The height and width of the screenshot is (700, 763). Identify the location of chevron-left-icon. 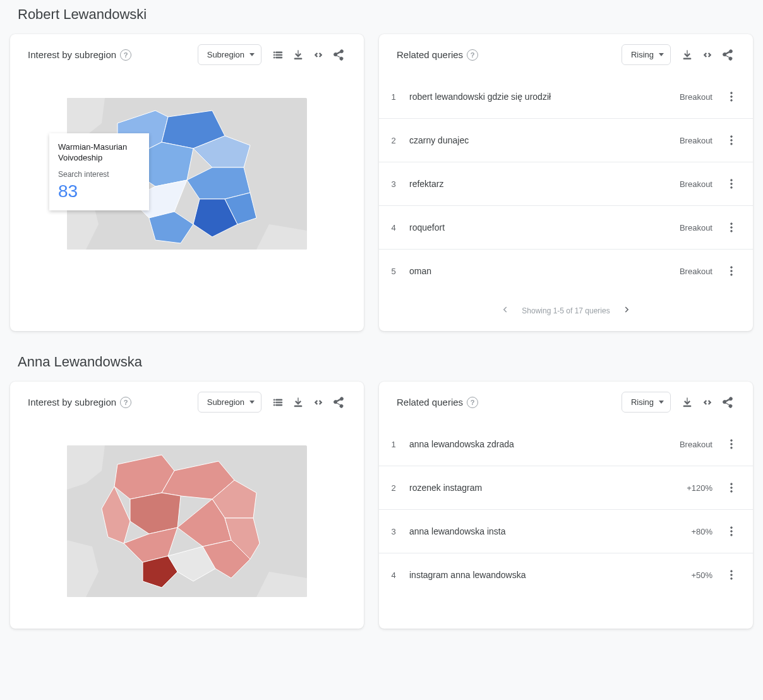
(505, 311).